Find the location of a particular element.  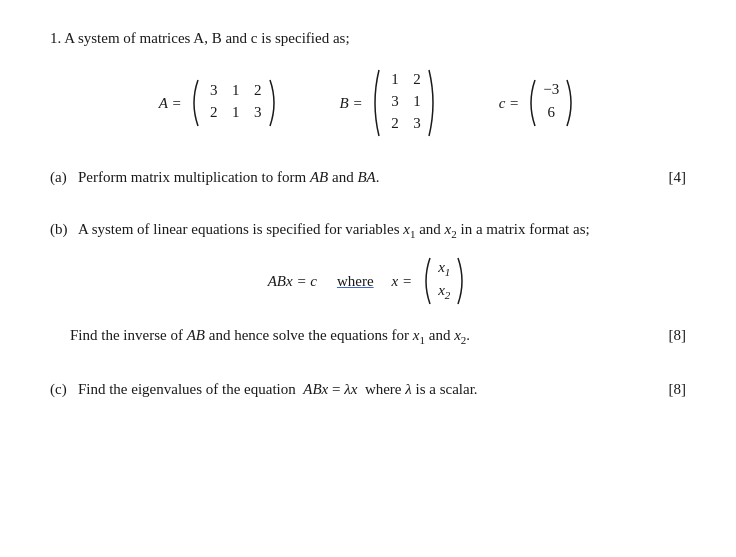

where-part: where x = x1 x2 is located at coordinates (402, 281).